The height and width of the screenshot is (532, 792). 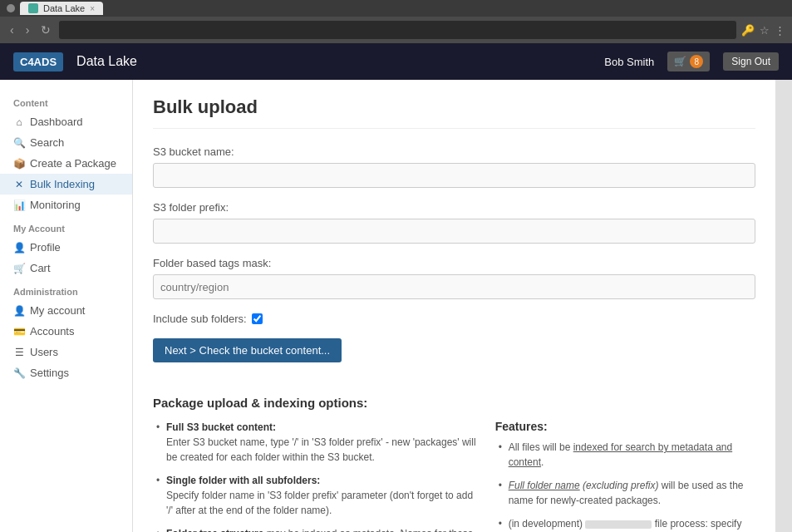 What do you see at coordinates (66, 163) in the screenshot?
I see `sidebar-item-create-package: 📦 Create a Package` at bounding box center [66, 163].